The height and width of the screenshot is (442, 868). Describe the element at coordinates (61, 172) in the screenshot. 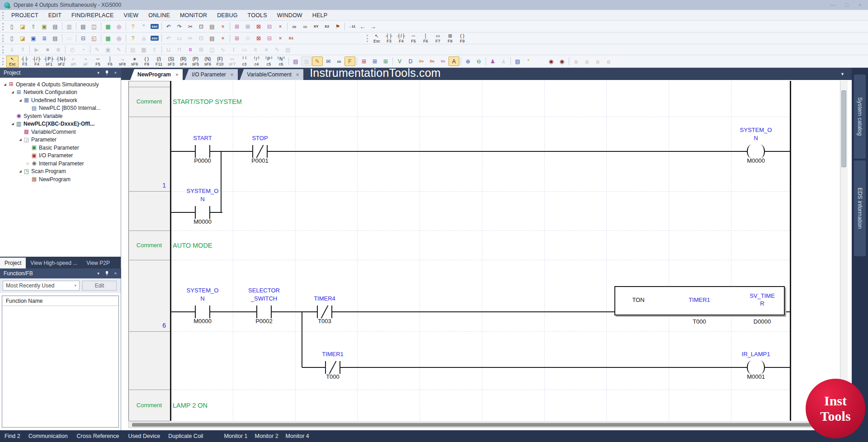

I see `tree-item-scan-program: ◢◳Scan Program` at that location.